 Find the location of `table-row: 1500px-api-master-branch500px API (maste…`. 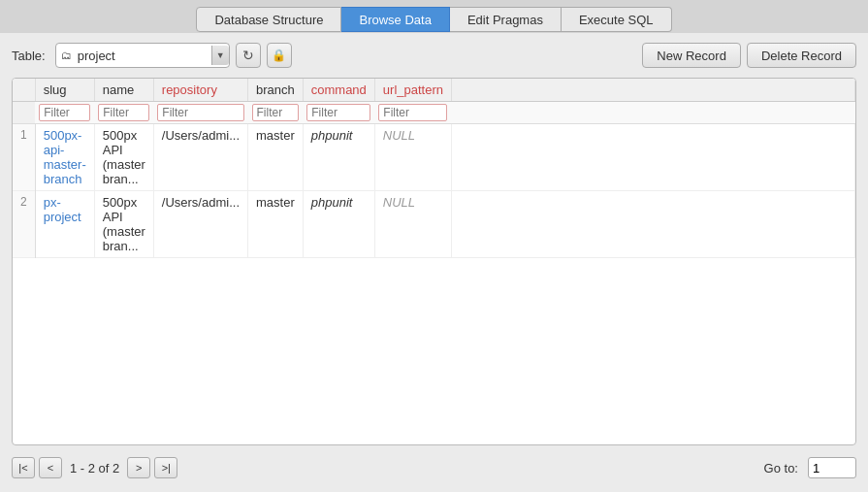

table-row: 1500px-api-master-branch500px API (maste… is located at coordinates (434, 157).